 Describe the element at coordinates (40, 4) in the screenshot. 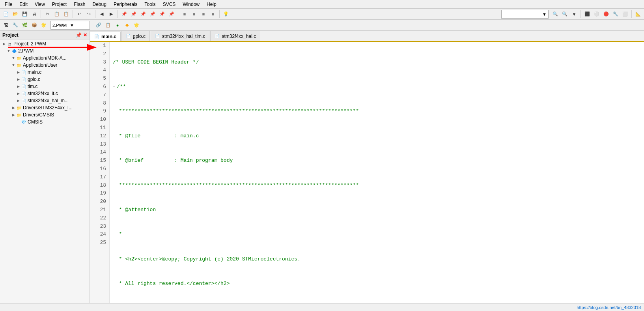

I see `menu-view: View` at that location.